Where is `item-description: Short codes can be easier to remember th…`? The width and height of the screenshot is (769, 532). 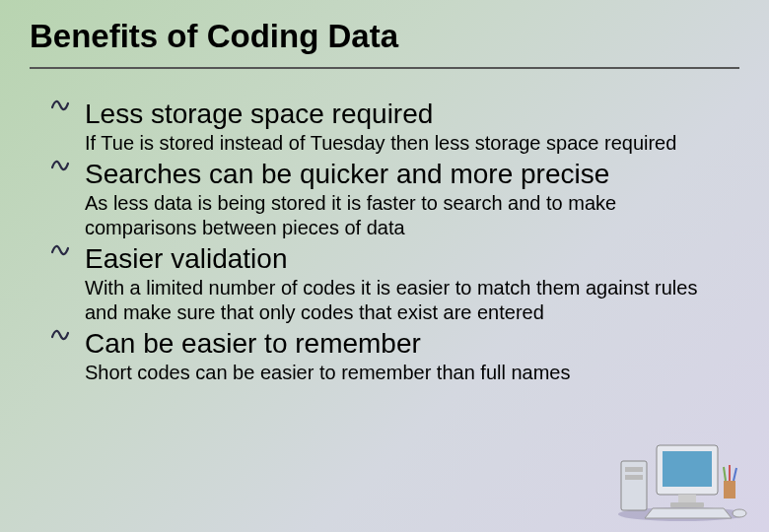 item-description: Short codes can be easier to remember th… is located at coordinates (395, 372).